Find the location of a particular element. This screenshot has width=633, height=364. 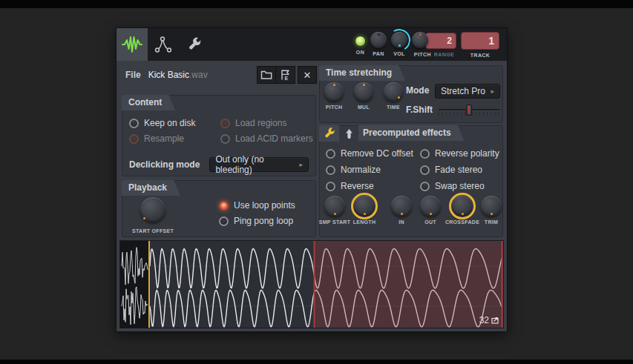

envelope-icon is located at coordinates (163, 44).